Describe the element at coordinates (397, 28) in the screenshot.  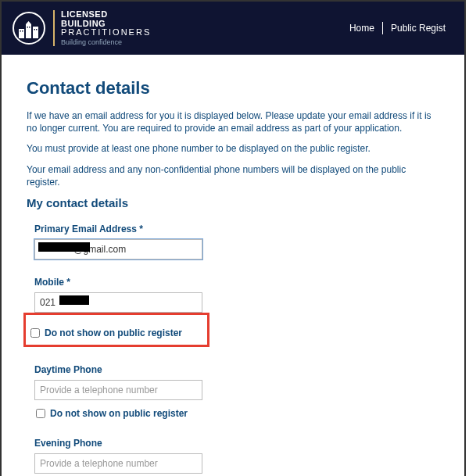
I see `main-nav: Home Public Regist` at that location.